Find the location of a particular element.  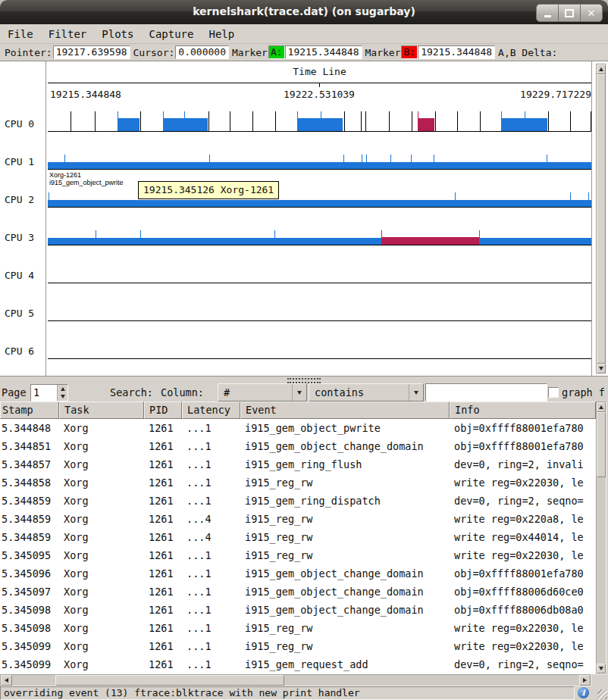

page-spinner-buttons is located at coordinates (62, 392).